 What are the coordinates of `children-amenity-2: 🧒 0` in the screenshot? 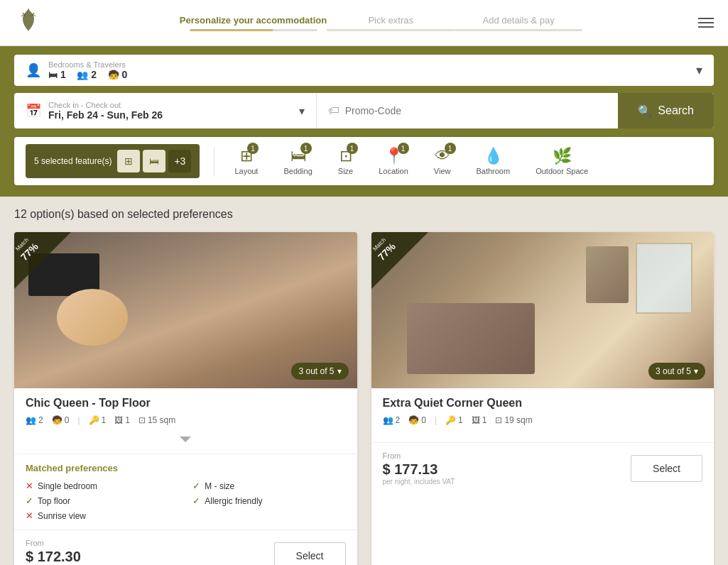 It's located at (418, 420).